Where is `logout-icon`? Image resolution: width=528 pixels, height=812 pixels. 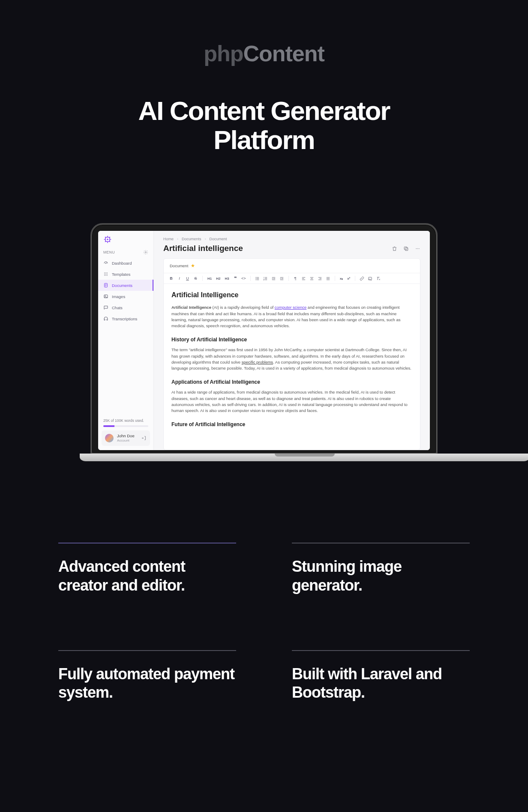
logout-icon is located at coordinates (144, 438).